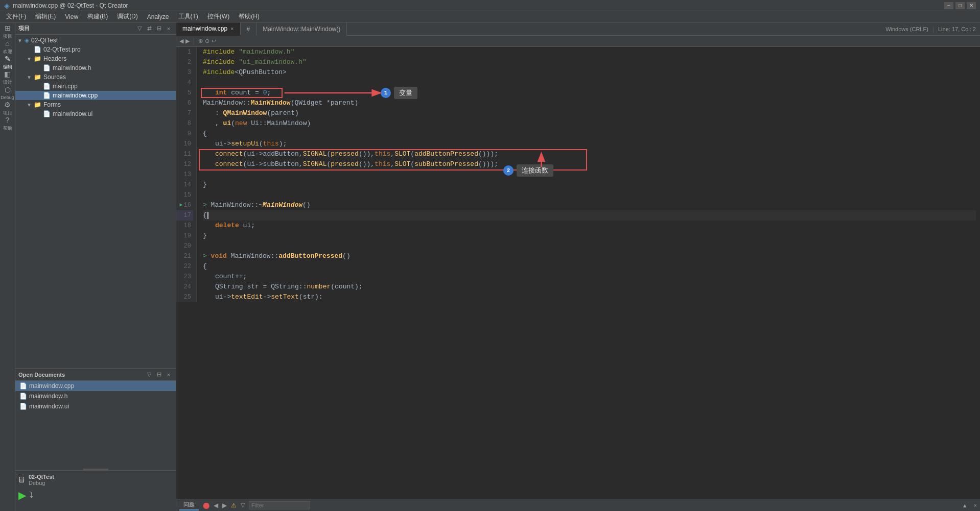 The width and height of the screenshot is (980, 511). What do you see at coordinates (128, 16) in the screenshot?
I see `menu-debug: 调试(D)` at bounding box center [128, 16].